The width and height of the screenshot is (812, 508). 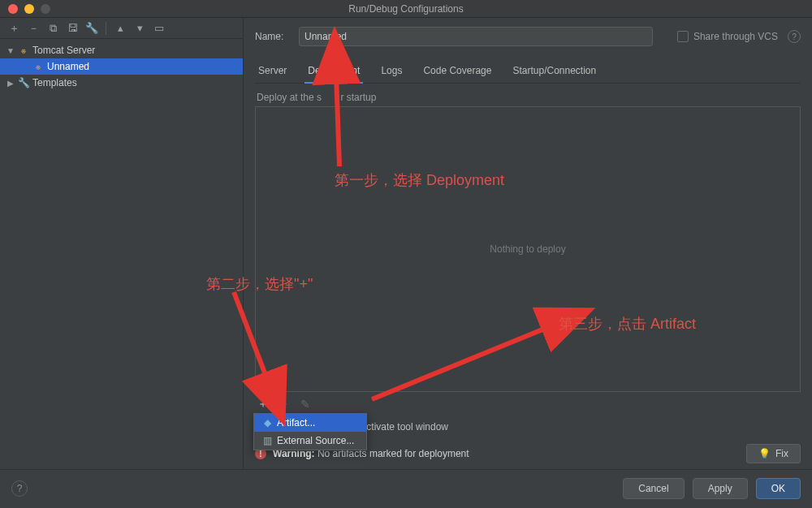 What do you see at coordinates (310, 423) in the screenshot?
I see `popup-artifact-item: ◆ Artifact...` at bounding box center [310, 423].